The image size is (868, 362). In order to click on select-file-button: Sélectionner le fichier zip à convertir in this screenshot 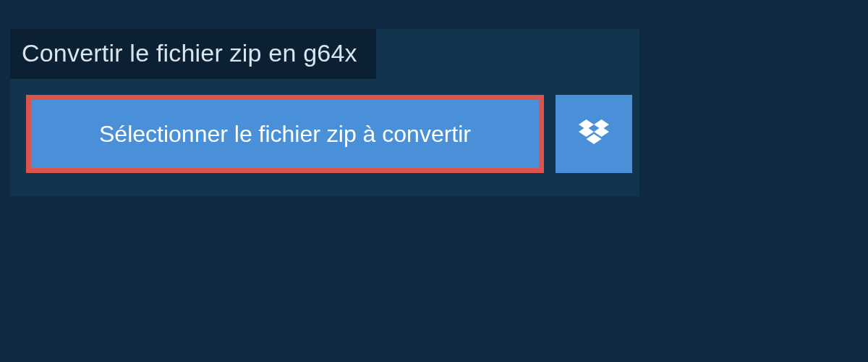, I will do `click(285, 134)`.